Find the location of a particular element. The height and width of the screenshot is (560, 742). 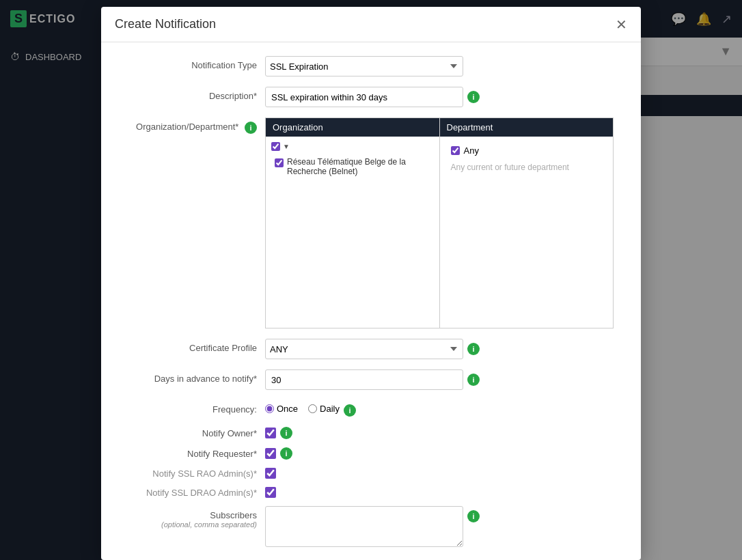

dept-any-row: Any is located at coordinates (527, 150).